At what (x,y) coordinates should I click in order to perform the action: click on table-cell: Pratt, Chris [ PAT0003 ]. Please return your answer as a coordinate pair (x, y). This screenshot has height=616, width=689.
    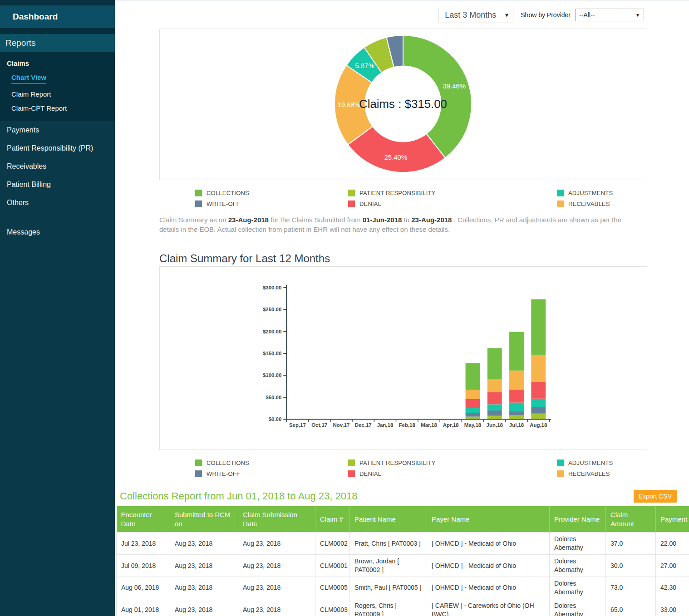
    Looking at the image, I should click on (389, 543).